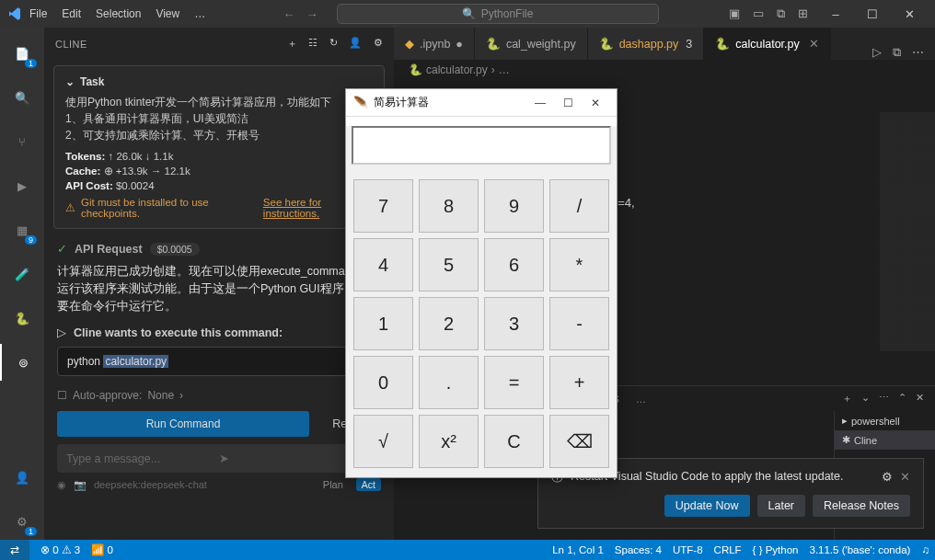 The height and width of the screenshot is (560, 935). What do you see at coordinates (514, 383) in the screenshot?
I see `calc-btn-equals: =` at bounding box center [514, 383].